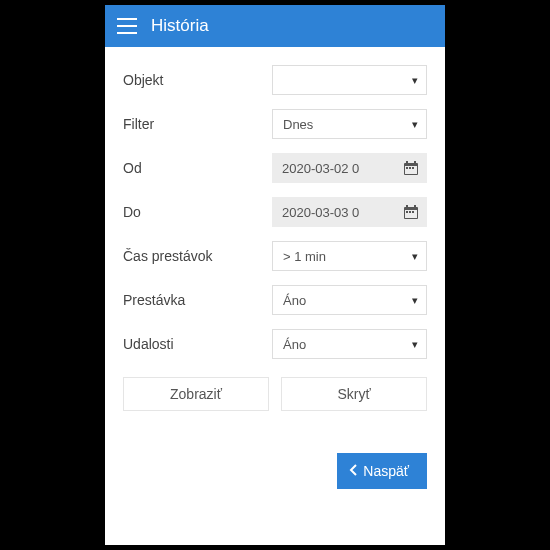 Image resolution: width=550 pixels, height=550 pixels. I want to click on action-row: Zobraziť Skryť, so click(275, 394).